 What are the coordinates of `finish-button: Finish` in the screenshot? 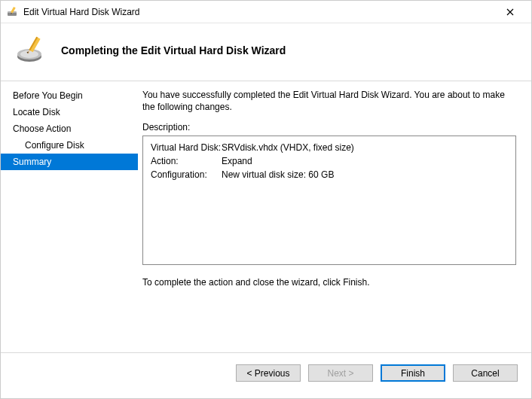 It's located at (413, 373).